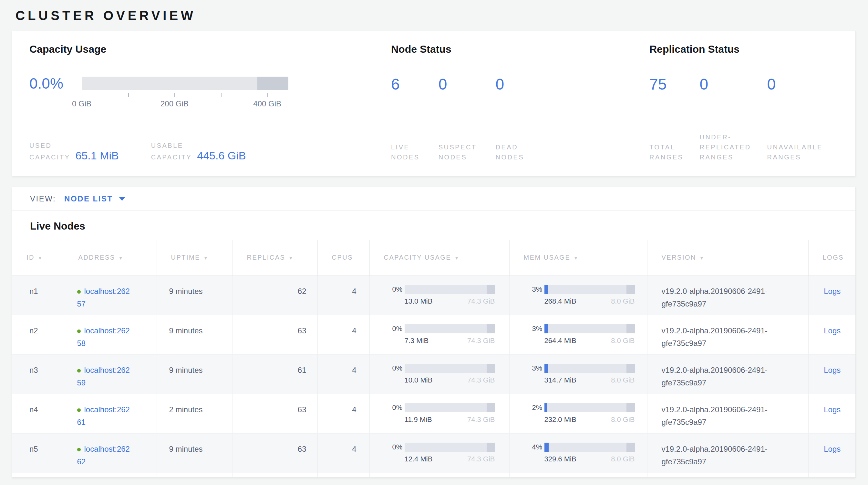 Image resolution: width=868 pixels, height=485 pixels. Describe the element at coordinates (111, 295) in the screenshot. I see `node-address-cell: localhost:26257` at that location.